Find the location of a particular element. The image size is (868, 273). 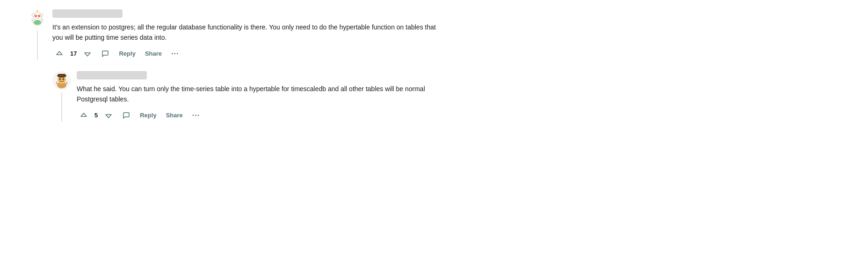

comment-actions: 17 Reply Share is located at coordinates (246, 54).